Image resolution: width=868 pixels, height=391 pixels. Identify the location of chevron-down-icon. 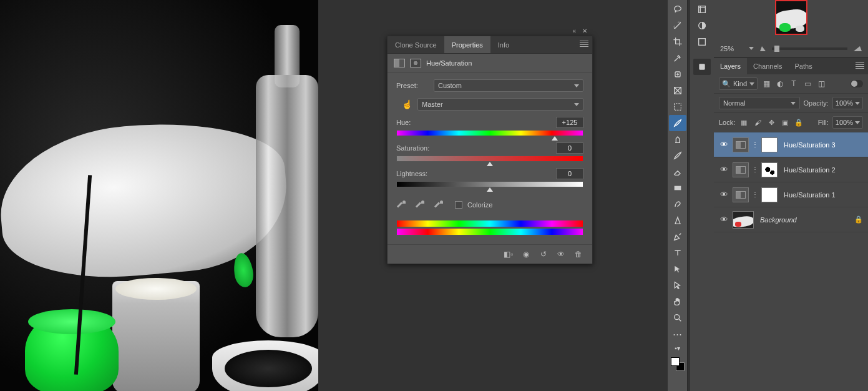
(751, 49).